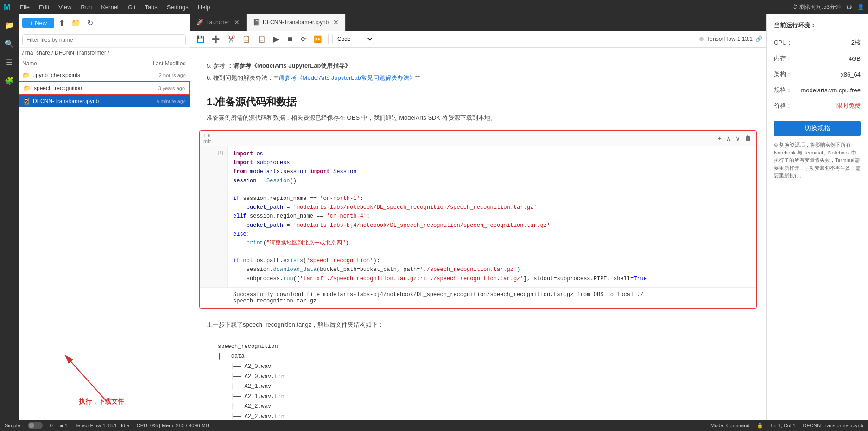  I want to click on notebook-tab-label: DFCNN-Transformer.ipynb, so click(296, 22).